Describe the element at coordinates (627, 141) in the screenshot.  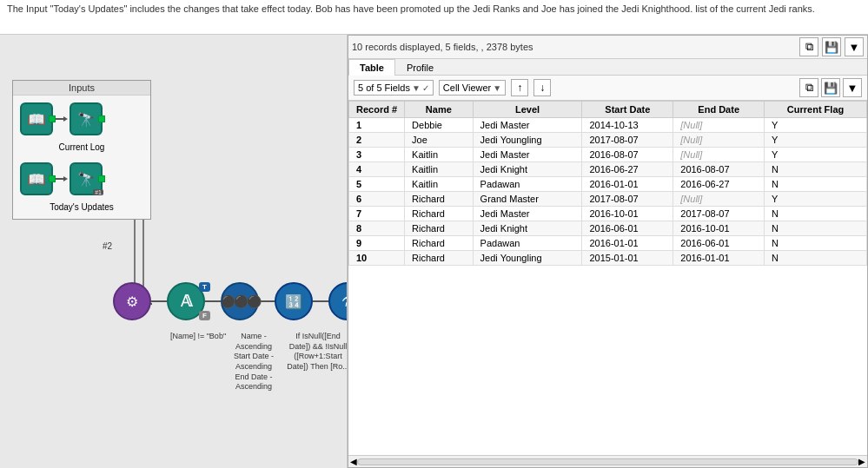
I see `cell-start-1: 2017-08-07` at that location.